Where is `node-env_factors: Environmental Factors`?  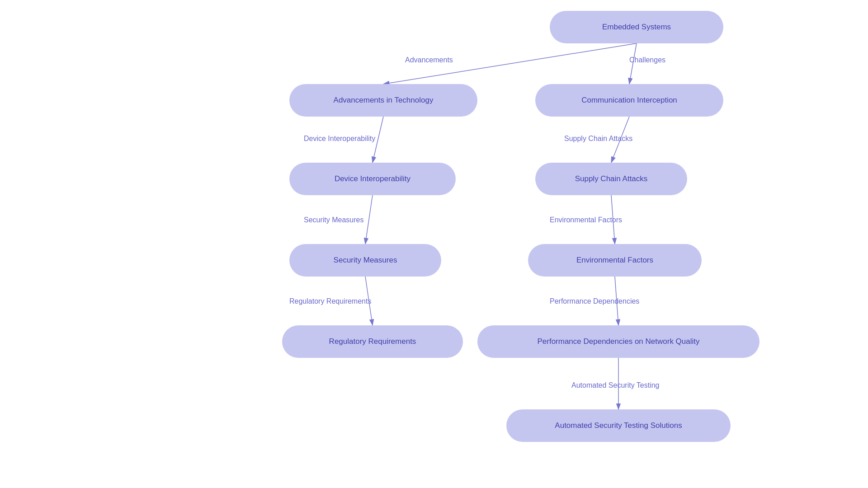
node-env_factors: Environmental Factors is located at coordinates (615, 260).